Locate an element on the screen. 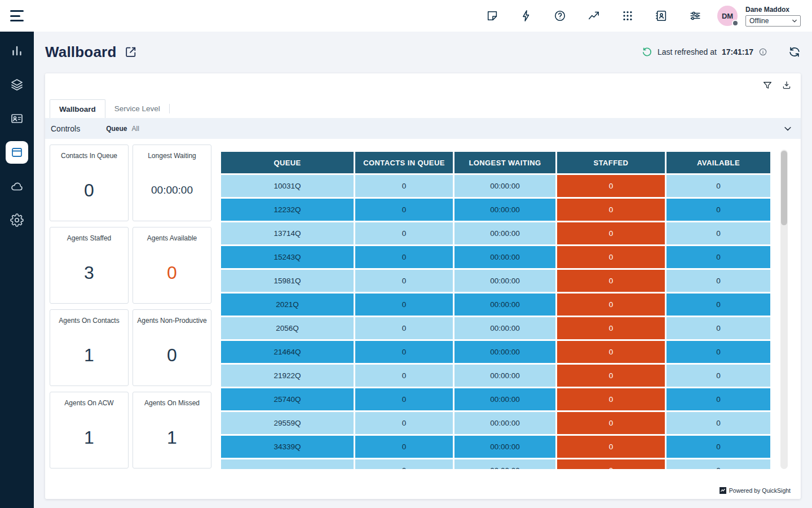 This screenshot has height=508, width=812. table-row: 10031Q000:00:0000 is located at coordinates (496, 186).